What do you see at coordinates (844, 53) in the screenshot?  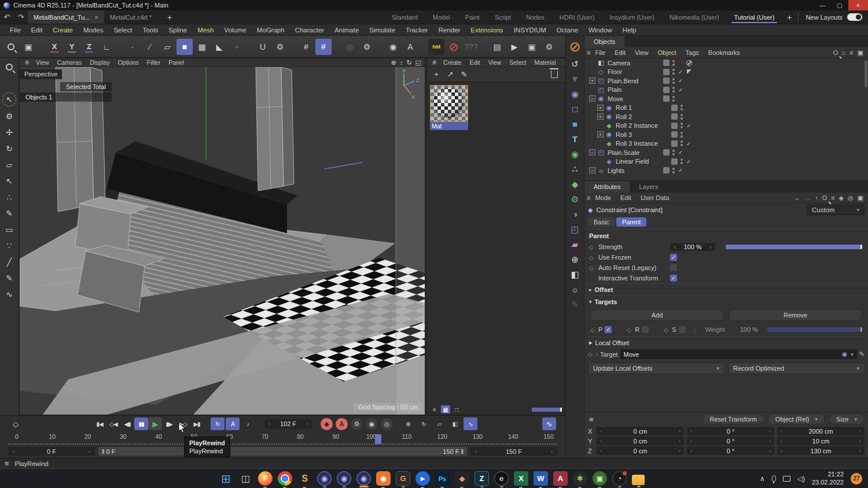 I see `home-icon: ⌂` at bounding box center [844, 53].